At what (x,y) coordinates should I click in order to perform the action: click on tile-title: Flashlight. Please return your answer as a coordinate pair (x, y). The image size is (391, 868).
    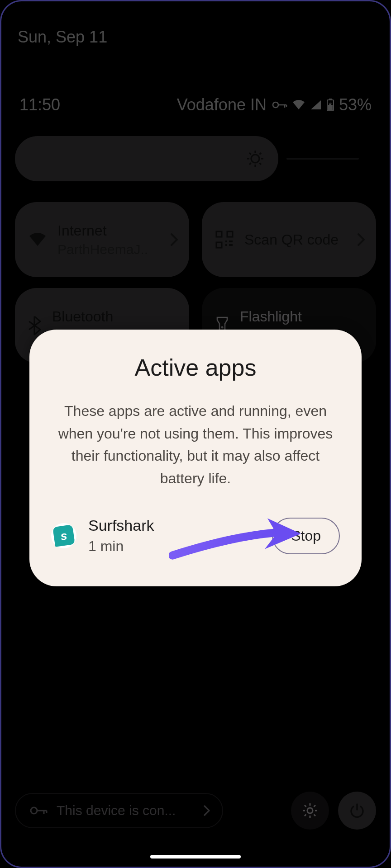
    Looking at the image, I should click on (302, 316).